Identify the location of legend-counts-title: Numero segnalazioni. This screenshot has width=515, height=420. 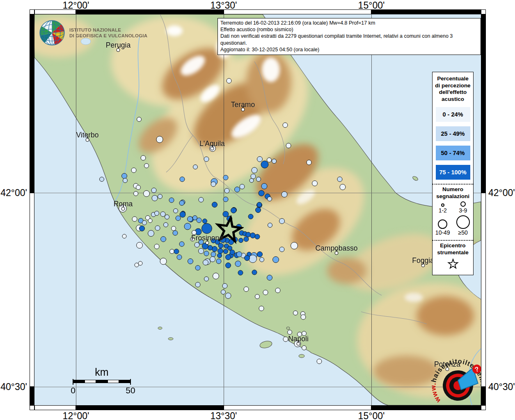
(453, 193).